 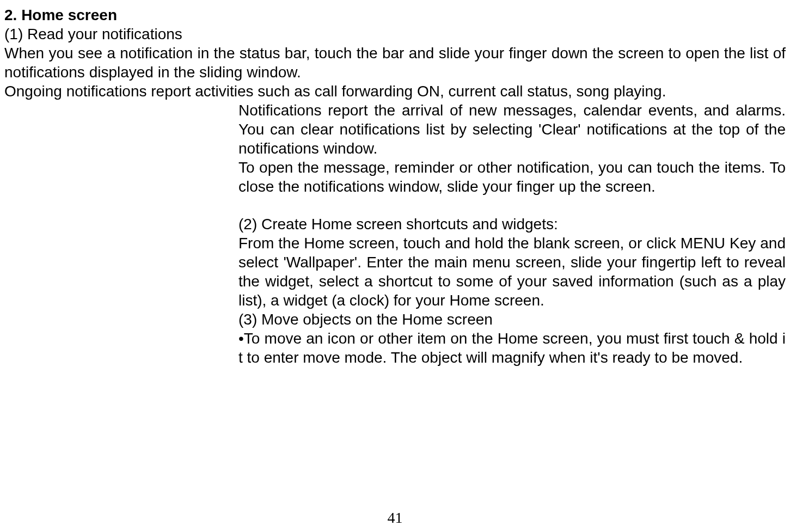 I want to click on paragraph-6: •To move an icon or other item on the Ho…, so click(x=512, y=348).